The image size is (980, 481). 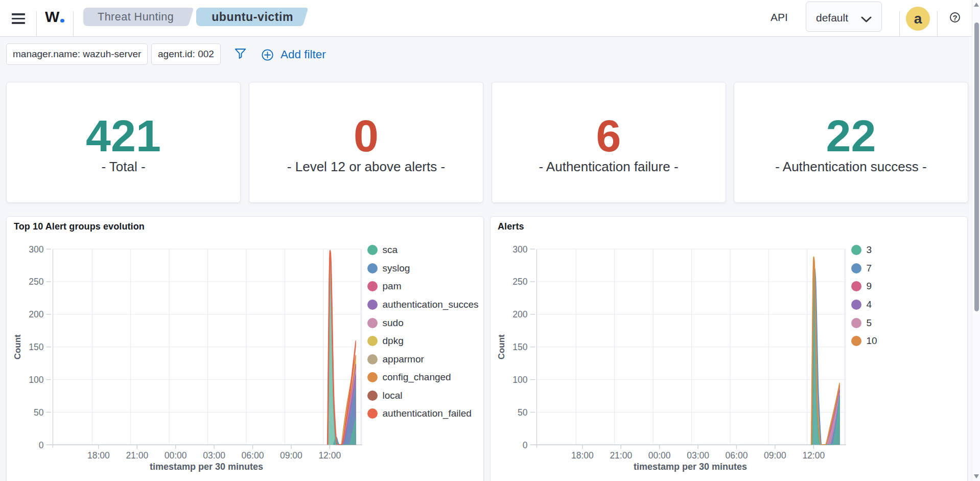 What do you see at coordinates (214, 455) in the screenshot?
I see `x-tick-label: 03:00` at bounding box center [214, 455].